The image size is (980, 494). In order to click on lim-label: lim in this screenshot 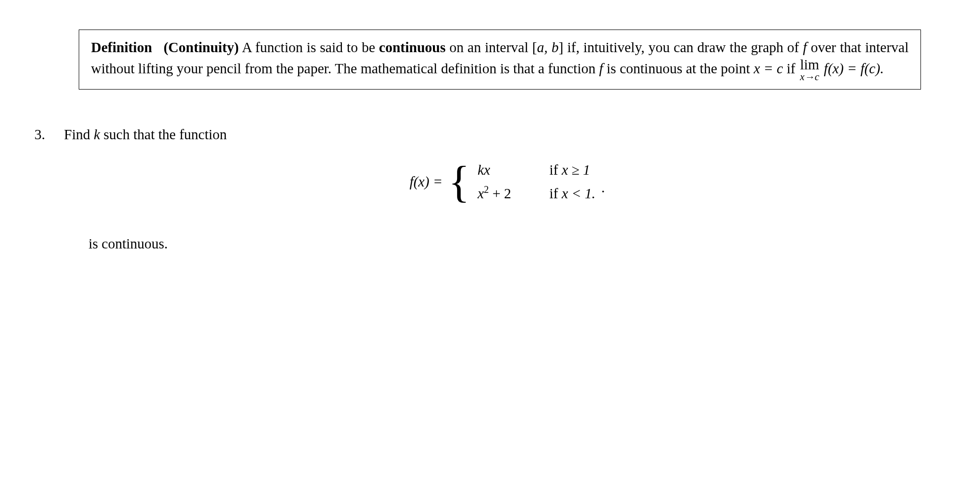, I will do `click(810, 65)`.